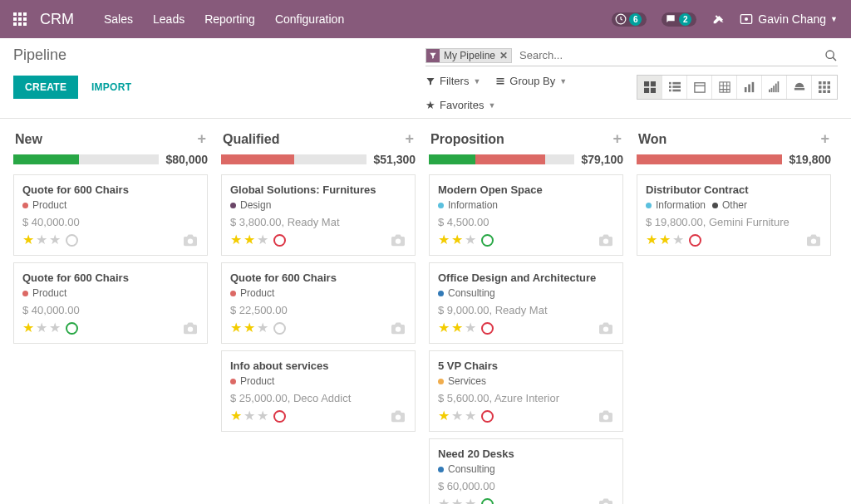 The image size is (851, 504). I want to click on kanban-card: Quote for 600 ChairsProduct$ 22,500.00★★…, so click(318, 303).